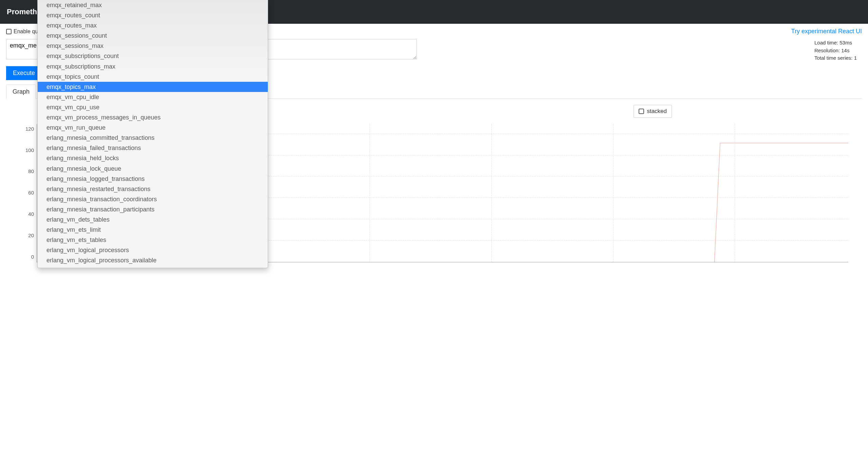 This screenshot has height=469, width=868. What do you see at coordinates (153, 5) in the screenshot?
I see `dropdown-item: emqx_retained_max` at bounding box center [153, 5].